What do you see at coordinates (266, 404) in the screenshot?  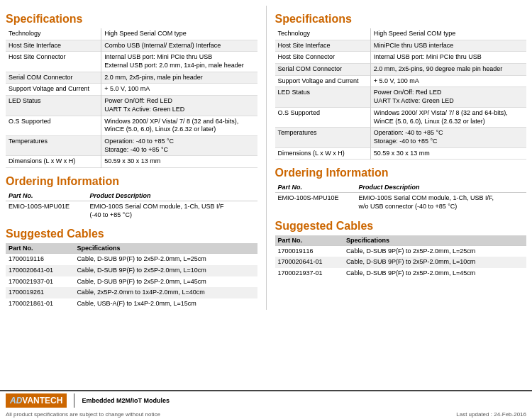 I see `footer: ADVANTECH Embedded M2M/IoT Modules All p…` at bounding box center [266, 404].